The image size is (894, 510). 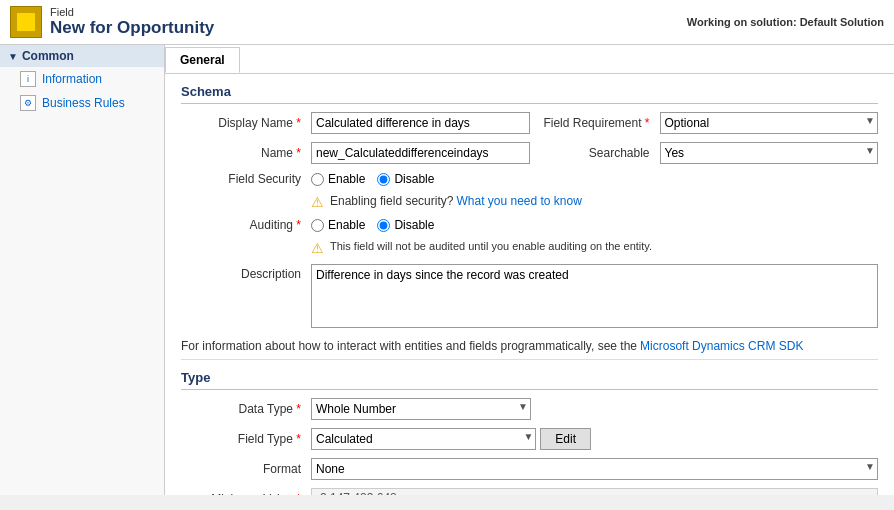 I want to click on display-name-left: Display Name *, so click(x=356, y=123).